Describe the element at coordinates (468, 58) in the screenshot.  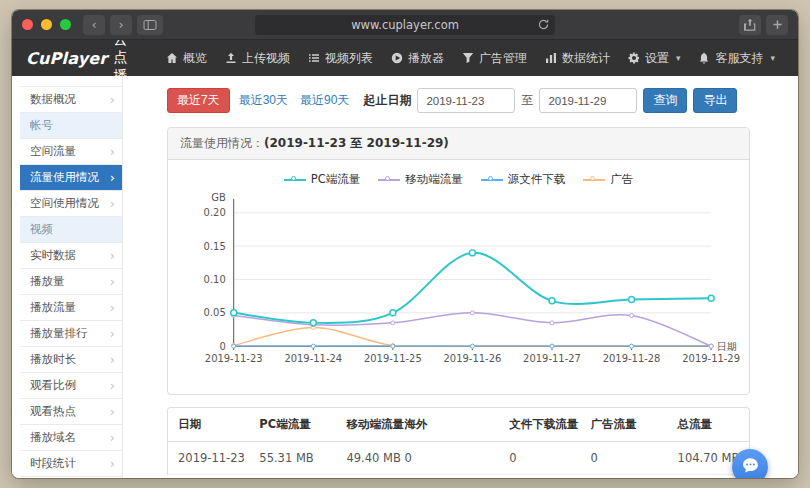
I see `filter-icon` at that location.